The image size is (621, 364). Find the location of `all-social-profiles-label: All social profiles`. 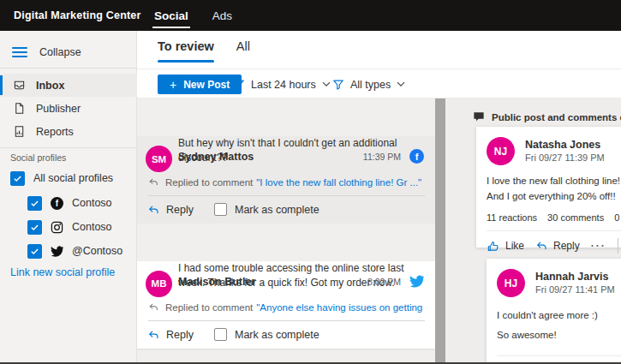

all-social-profiles-label: All social profiles is located at coordinates (74, 178).